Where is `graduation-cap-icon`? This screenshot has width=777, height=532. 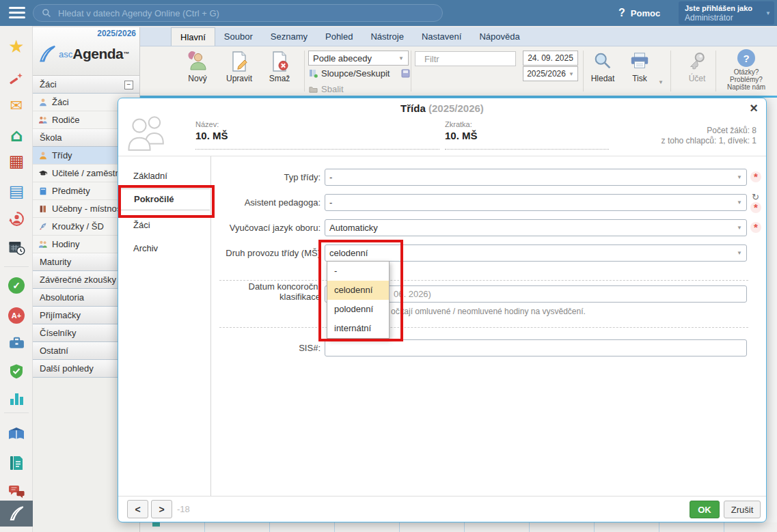
graduation-cap-icon is located at coordinates (43, 173).